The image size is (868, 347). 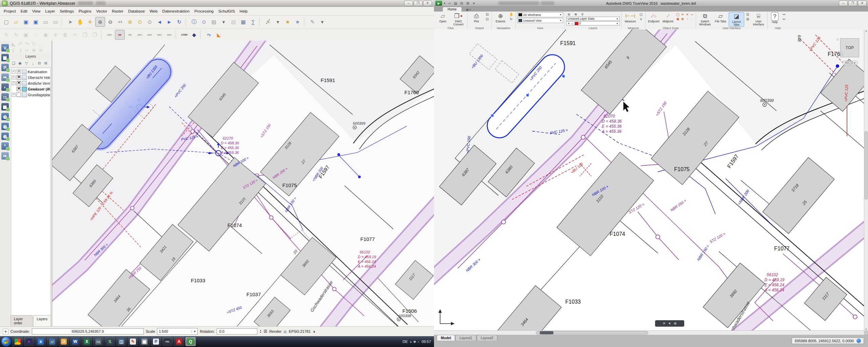 What do you see at coordinates (687, 14) in the screenshot?
I see `snap-mode-icon-2: ✕` at bounding box center [687, 14].